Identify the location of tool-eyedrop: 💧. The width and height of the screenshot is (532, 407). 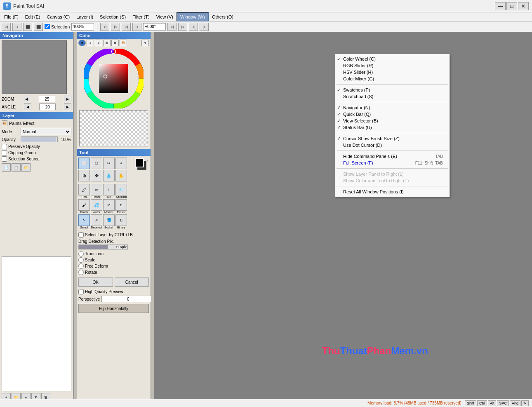
(109, 176).